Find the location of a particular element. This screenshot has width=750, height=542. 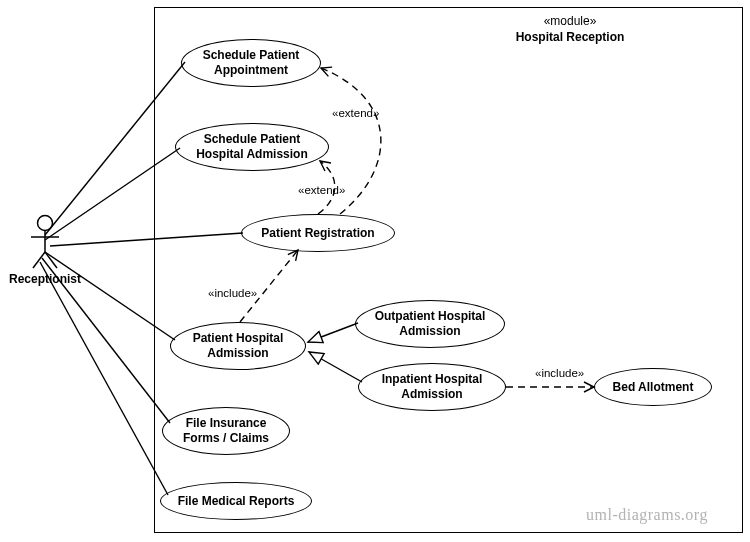

module-stereotype: «module» is located at coordinates (570, 21).